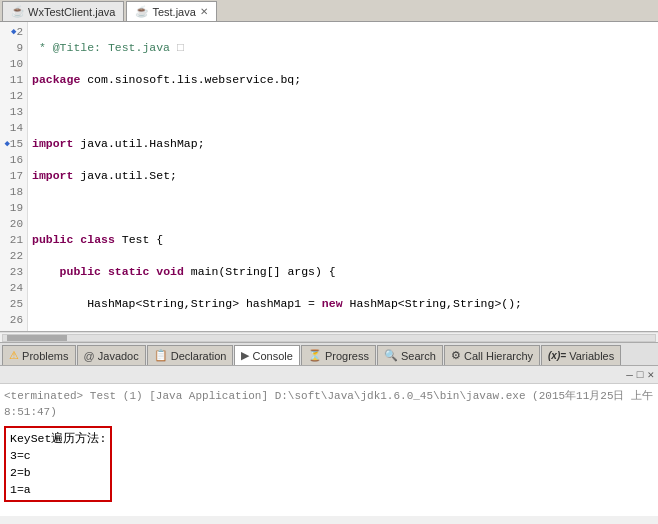 Image resolution: width=658 pixels, height=524 pixels. What do you see at coordinates (410, 355) in the screenshot?
I see `tab-search: 🔍 Search` at bounding box center [410, 355].